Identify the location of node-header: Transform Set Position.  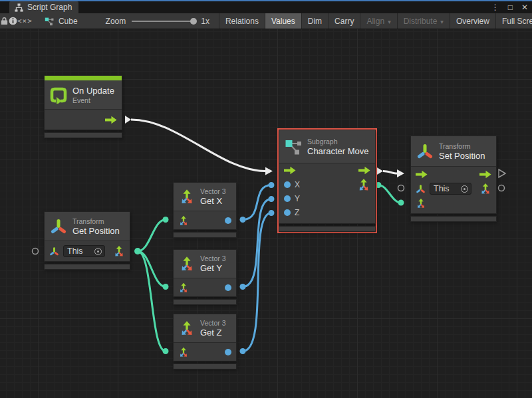
(454, 151).